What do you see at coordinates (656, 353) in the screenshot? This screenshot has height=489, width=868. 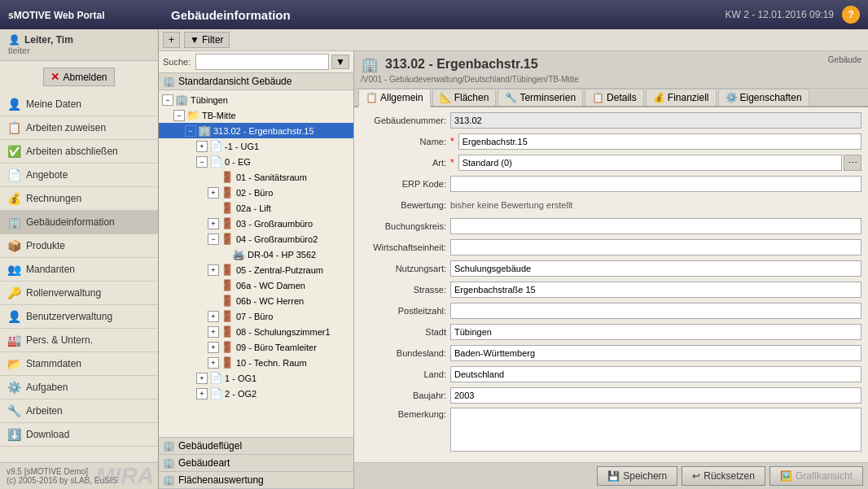 I see `bundesland-input` at bounding box center [656, 353].